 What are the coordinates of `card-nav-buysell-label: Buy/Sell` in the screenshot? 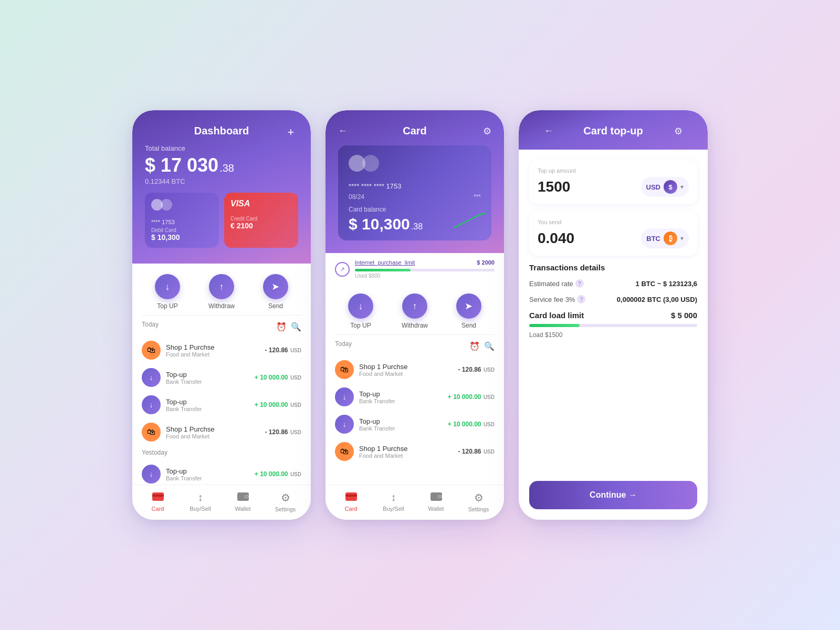 It's located at (393, 509).